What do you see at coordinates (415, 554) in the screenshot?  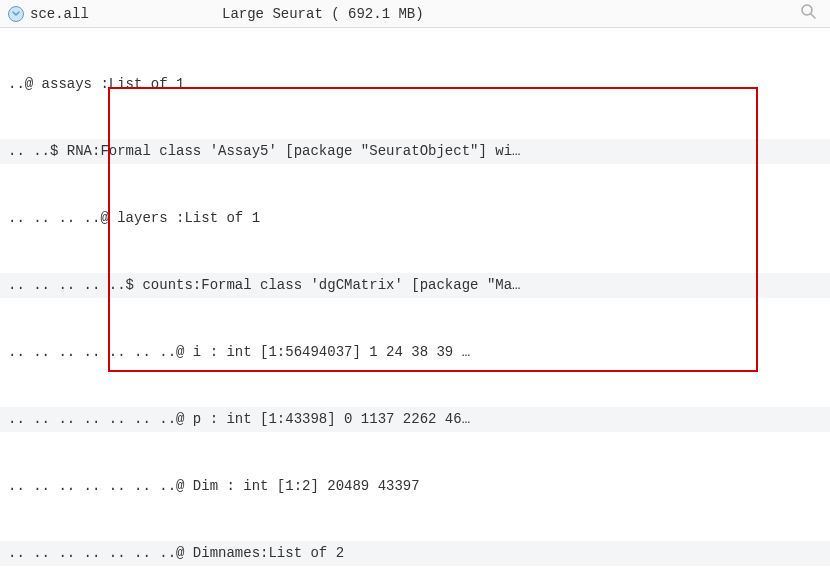 I see `structure-line: .. .. .. .. .. .. ..@ Dimnames:List of 2` at bounding box center [415, 554].